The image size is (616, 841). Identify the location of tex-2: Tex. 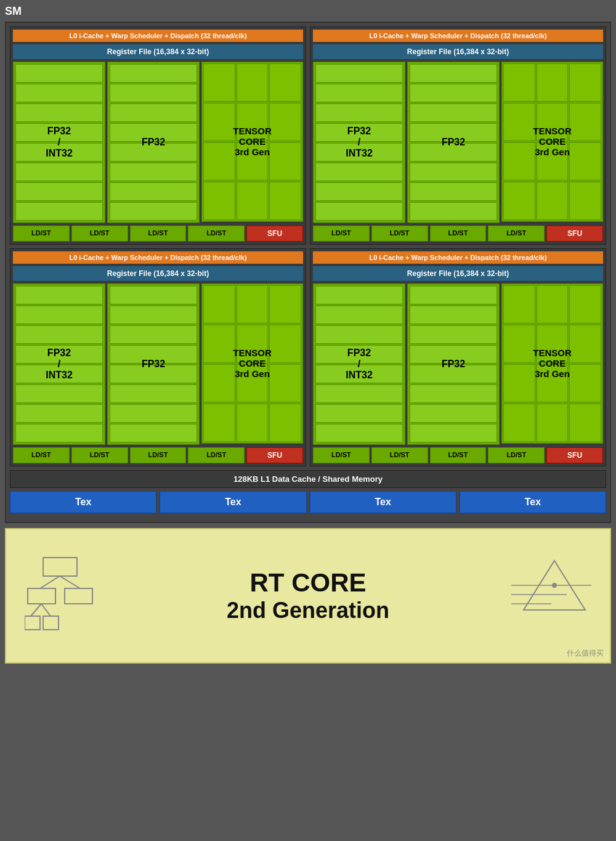
(233, 502).